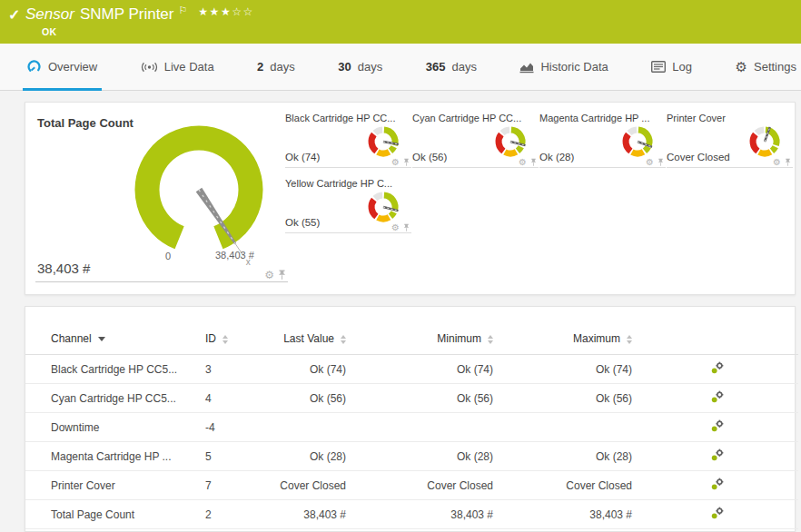 The image size is (801, 532). I want to click on sensor-name: SNMP Printer, so click(127, 15).